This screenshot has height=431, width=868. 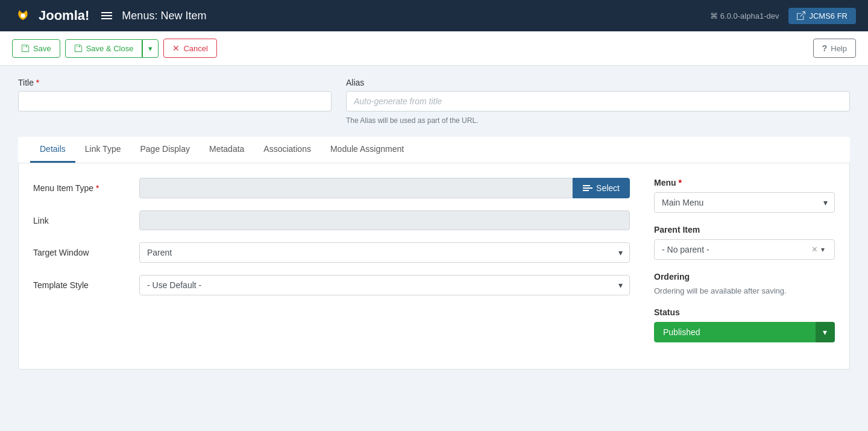 What do you see at coordinates (598, 101) in the screenshot?
I see `alias-field-group: Alias The Alias will be used as part of …` at bounding box center [598, 101].